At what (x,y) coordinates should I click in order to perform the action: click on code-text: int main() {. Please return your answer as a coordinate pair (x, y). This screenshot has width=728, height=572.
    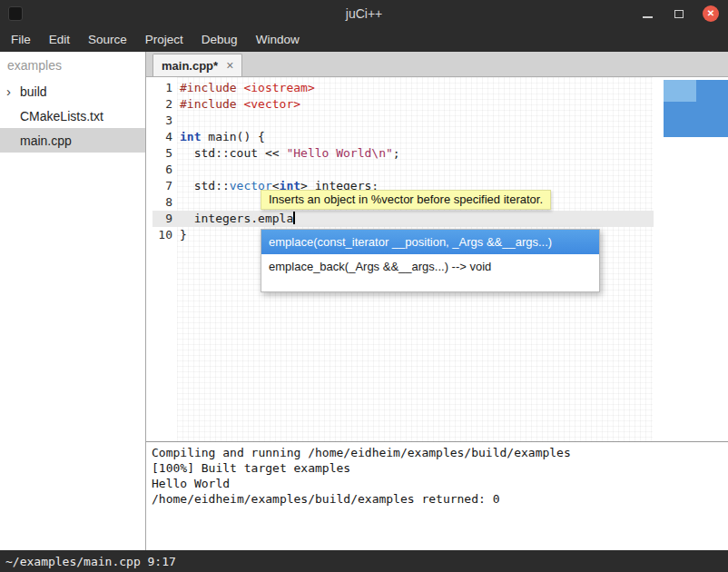
    Looking at the image, I should click on (417, 137).